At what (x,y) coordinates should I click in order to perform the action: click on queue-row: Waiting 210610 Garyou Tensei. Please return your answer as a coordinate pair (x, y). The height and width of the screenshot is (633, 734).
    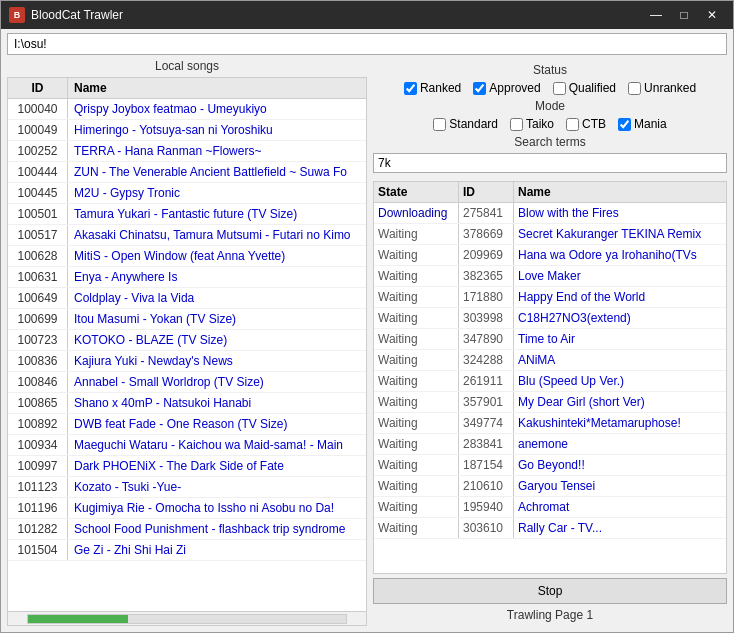
    Looking at the image, I should click on (550, 486).